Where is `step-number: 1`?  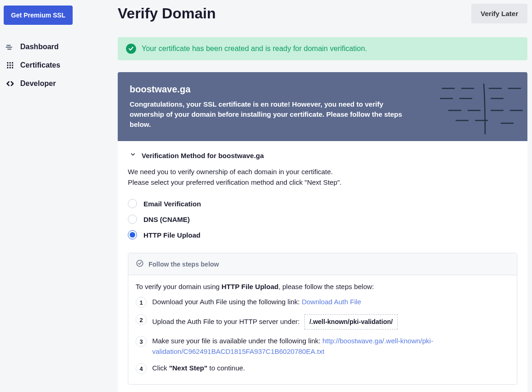
step-number: 1 is located at coordinates (141, 302).